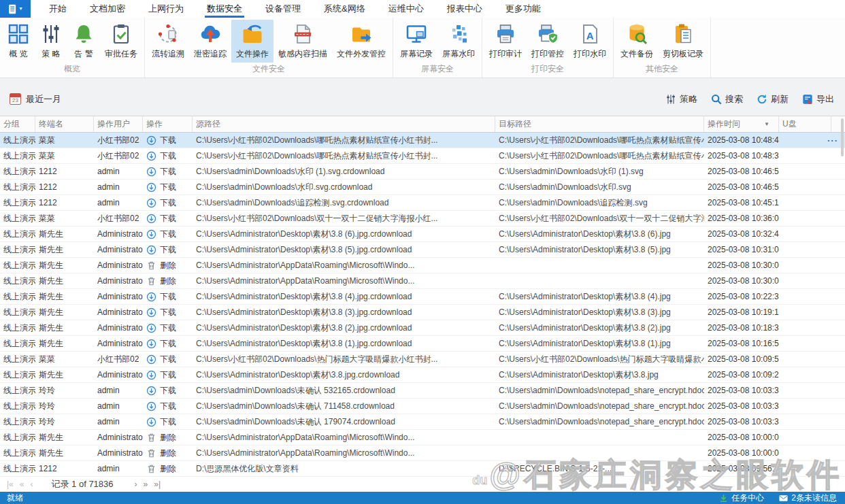  I want to click on menu-tab-4: 设备管理, so click(283, 9).